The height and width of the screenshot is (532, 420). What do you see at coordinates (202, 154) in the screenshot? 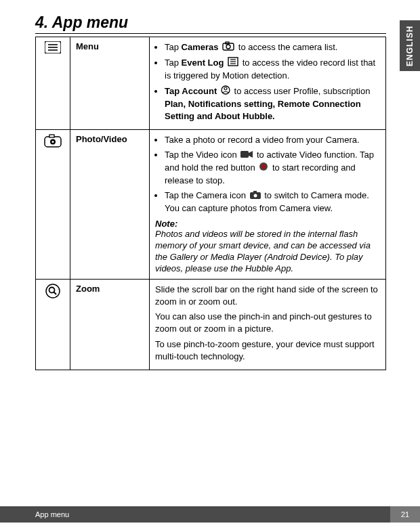
I see `text: Tap the Video icon` at bounding box center [202, 154].